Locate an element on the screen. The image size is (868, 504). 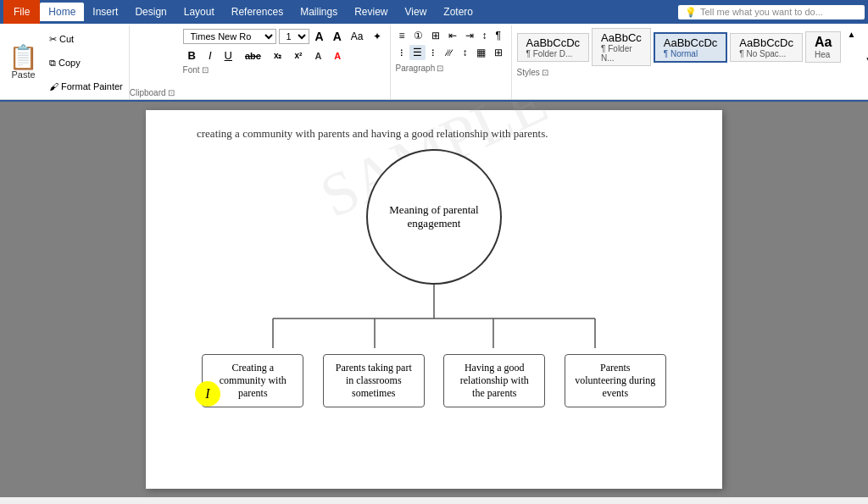
style-heading: Aa Hea is located at coordinates (823, 47).